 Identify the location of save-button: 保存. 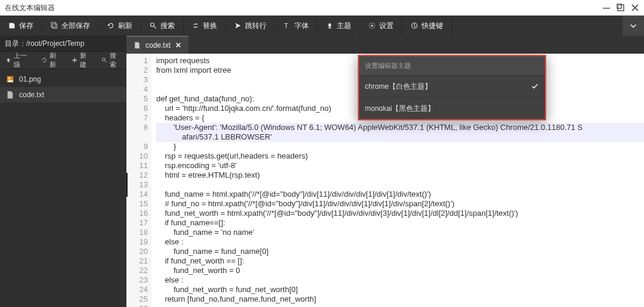
(21, 26).